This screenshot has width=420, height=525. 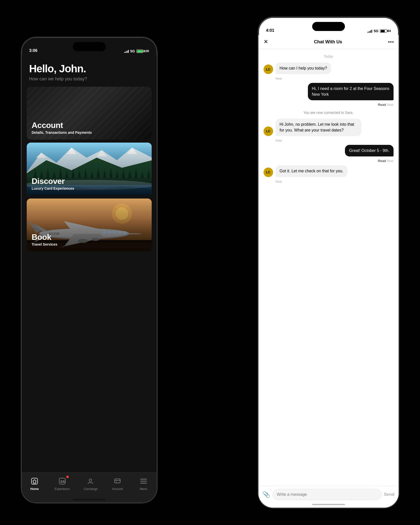 What do you see at coordinates (62, 481) in the screenshot?
I see `experience-icon: EM` at bounding box center [62, 481].